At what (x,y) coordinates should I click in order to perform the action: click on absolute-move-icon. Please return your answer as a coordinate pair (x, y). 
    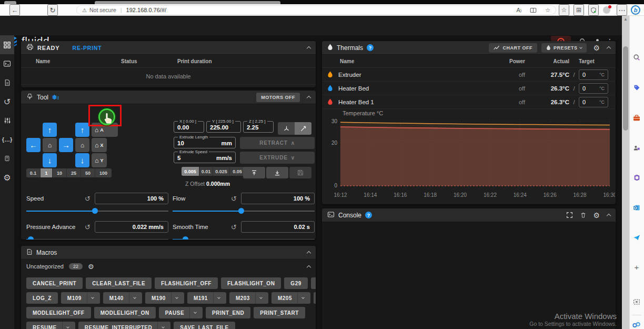
    Looking at the image, I should click on (286, 128).